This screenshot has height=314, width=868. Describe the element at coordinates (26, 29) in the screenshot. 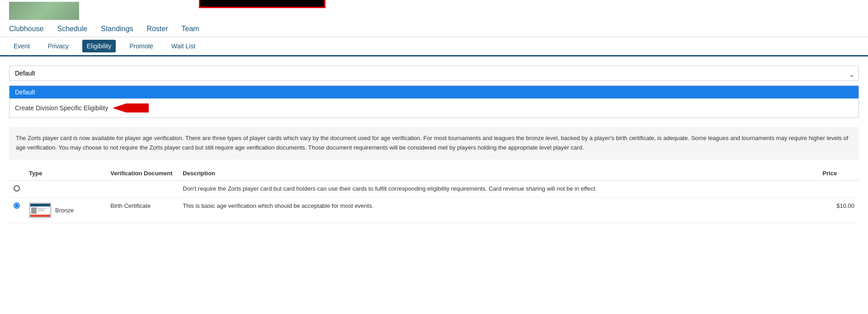

I see `nav-clubhouse: Clubhouse` at that location.